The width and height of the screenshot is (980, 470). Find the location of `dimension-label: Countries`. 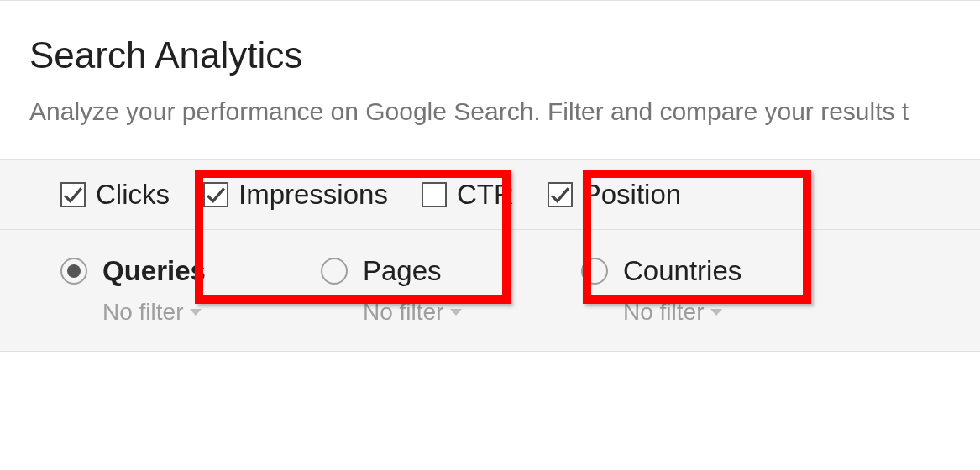

dimension-label: Countries is located at coordinates (682, 271).